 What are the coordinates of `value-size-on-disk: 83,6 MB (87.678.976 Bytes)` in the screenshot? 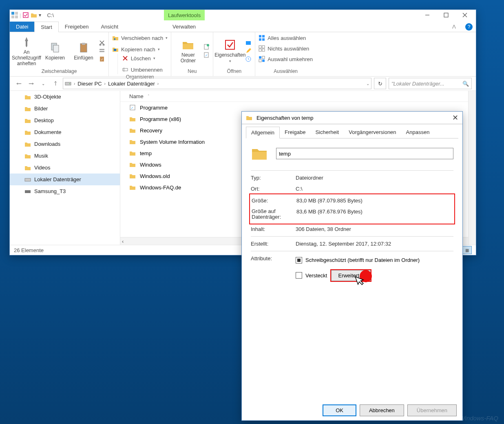 It's located at (329, 214).